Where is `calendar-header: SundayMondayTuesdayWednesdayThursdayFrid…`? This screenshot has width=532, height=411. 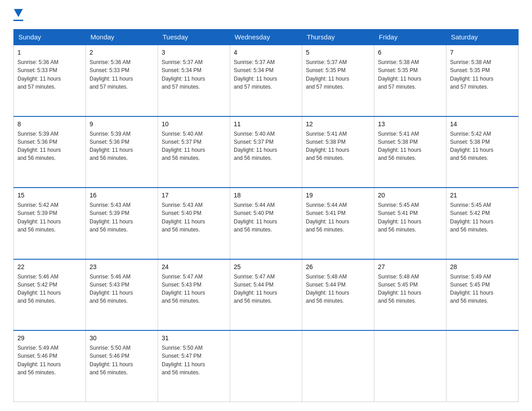 calendar-header: SundayMondayTuesdayWednesdayThursdayFrid… is located at coordinates (266, 38).